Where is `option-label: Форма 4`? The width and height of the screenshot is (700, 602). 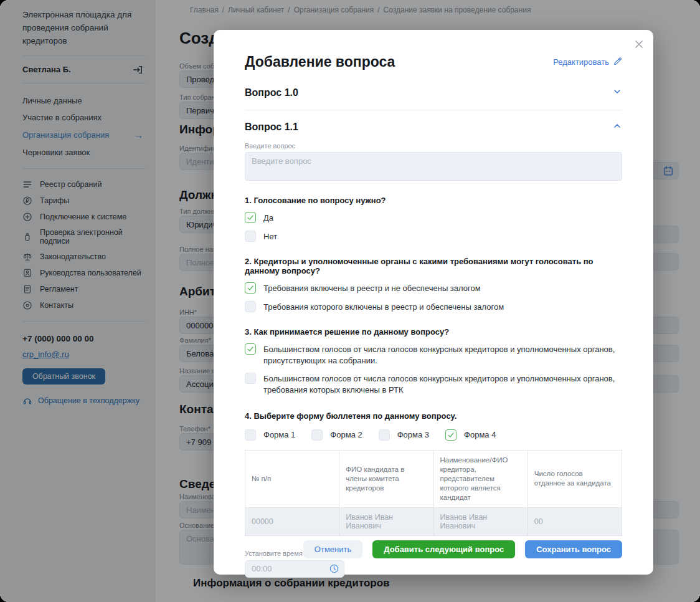
option-label: Форма 4 is located at coordinates (480, 435).